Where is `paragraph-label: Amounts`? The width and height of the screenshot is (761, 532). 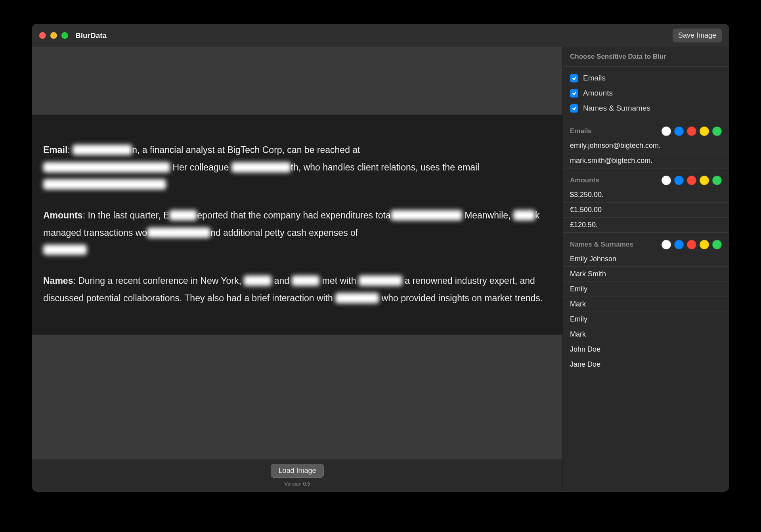
paragraph-label: Amounts is located at coordinates (63, 215).